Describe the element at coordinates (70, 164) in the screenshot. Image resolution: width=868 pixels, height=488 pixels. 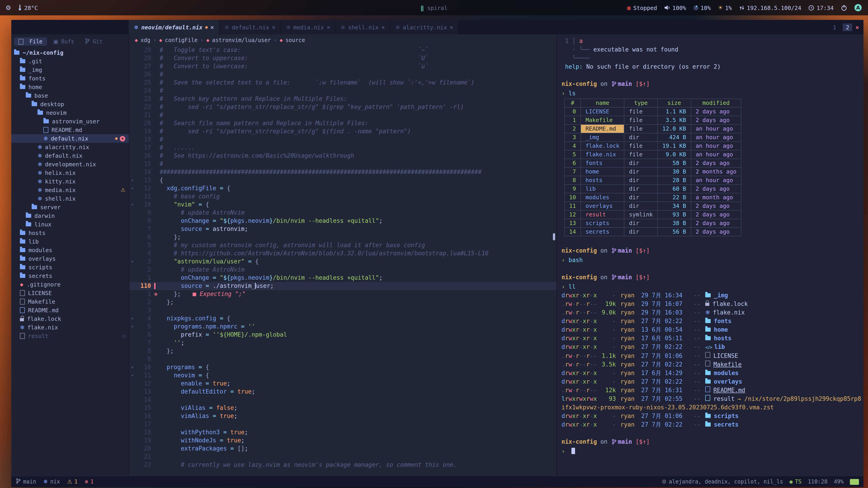
I see `tree-item-development.nix: ❄development.nix` at that location.